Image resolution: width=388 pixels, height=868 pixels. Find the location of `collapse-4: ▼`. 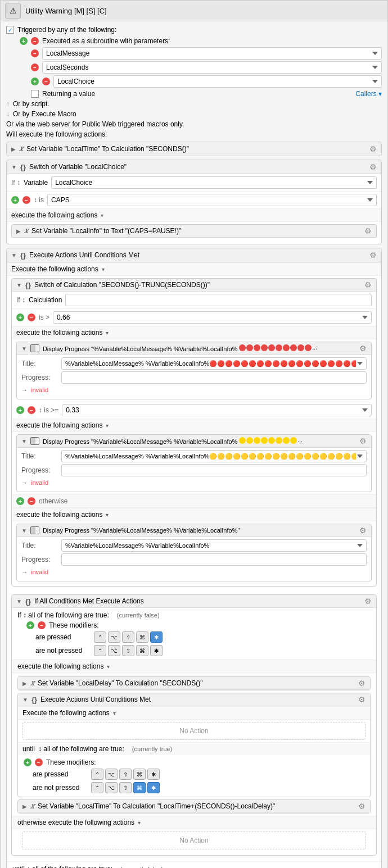

collapse-4: ▼ is located at coordinates (14, 255).